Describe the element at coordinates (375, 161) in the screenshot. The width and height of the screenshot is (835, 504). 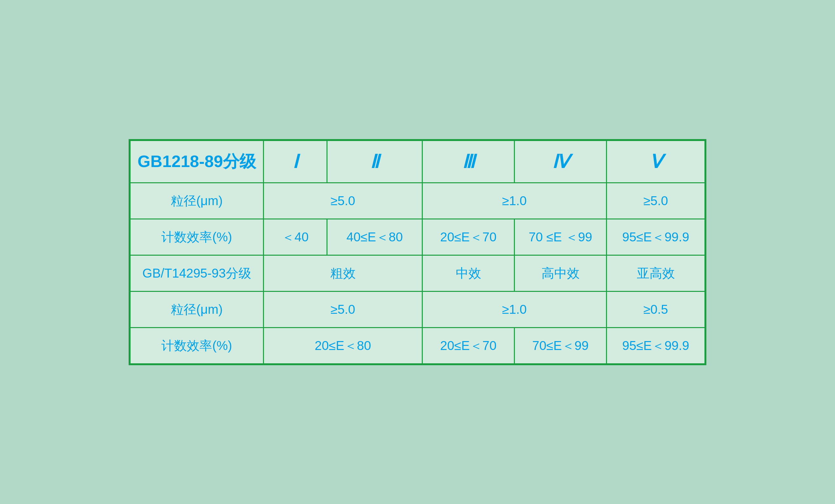
I see `header-col2: Ⅱ` at that location.